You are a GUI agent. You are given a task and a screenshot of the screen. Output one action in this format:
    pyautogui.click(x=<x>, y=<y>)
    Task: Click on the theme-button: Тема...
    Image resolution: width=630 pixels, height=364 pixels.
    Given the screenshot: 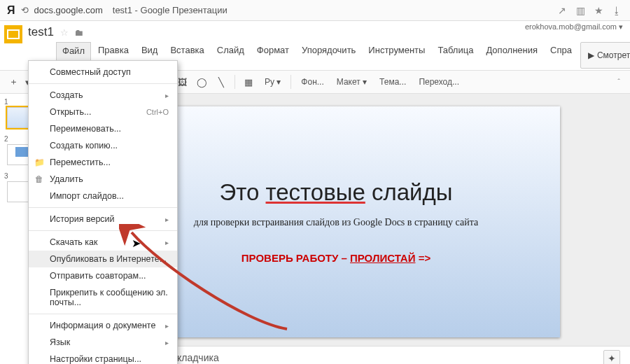 What is the action you would take?
    pyautogui.click(x=393, y=82)
    